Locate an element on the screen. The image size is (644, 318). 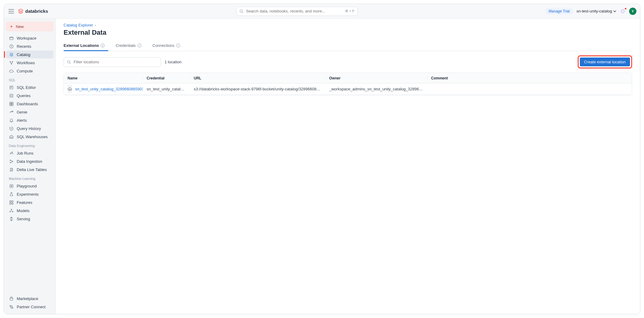
topbar: databricks ⌘ + P Manage Trial sn-test-un… is located at coordinates (322, 11).